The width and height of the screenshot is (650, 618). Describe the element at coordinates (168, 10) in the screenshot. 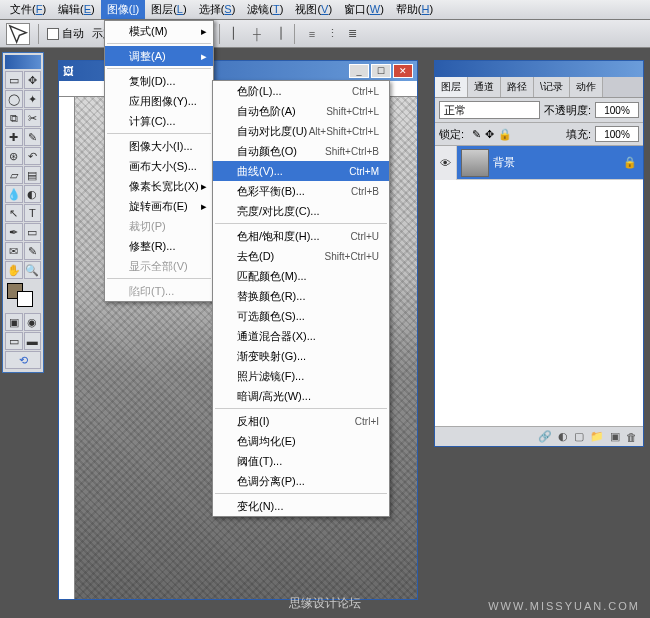

I see `menu-layer: 图层(L)` at that location.